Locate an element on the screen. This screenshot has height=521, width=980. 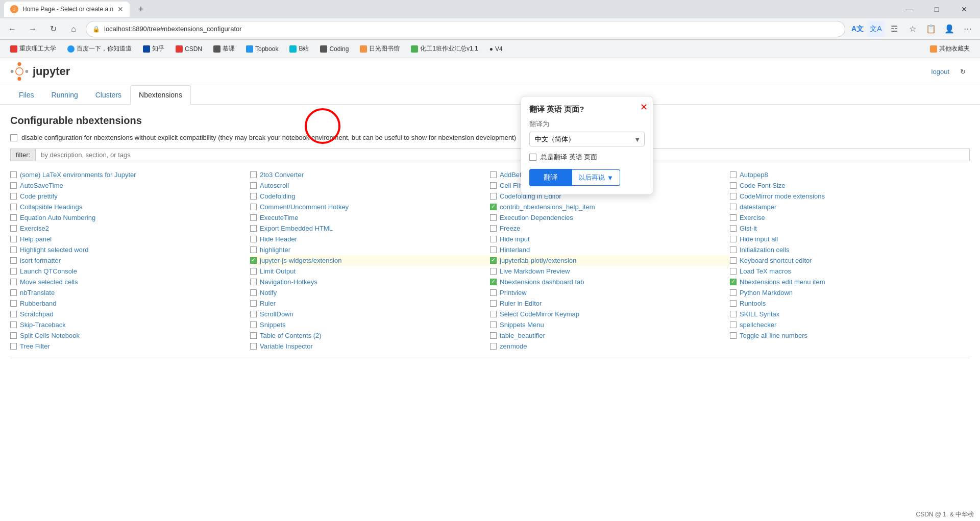
minimize-button: — is located at coordinates (909, 9).